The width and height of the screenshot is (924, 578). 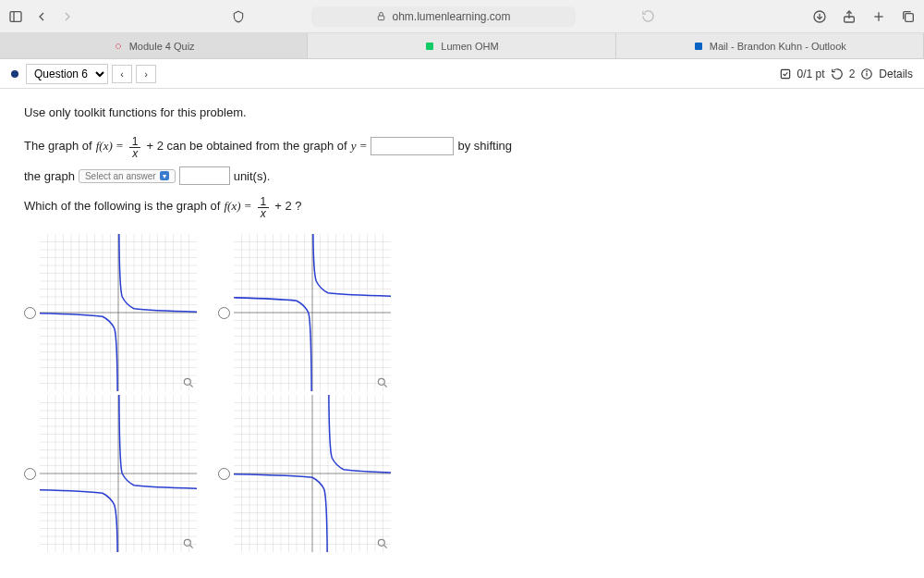 What do you see at coordinates (128, 176) in the screenshot?
I see `direction-select: Select an answer ▾` at bounding box center [128, 176].